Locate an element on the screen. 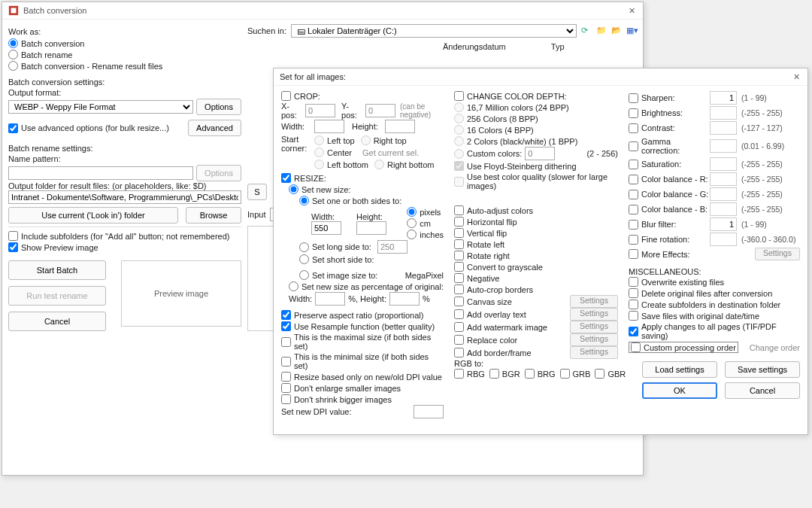  blur-check: Blur filter: is located at coordinates (669, 224).